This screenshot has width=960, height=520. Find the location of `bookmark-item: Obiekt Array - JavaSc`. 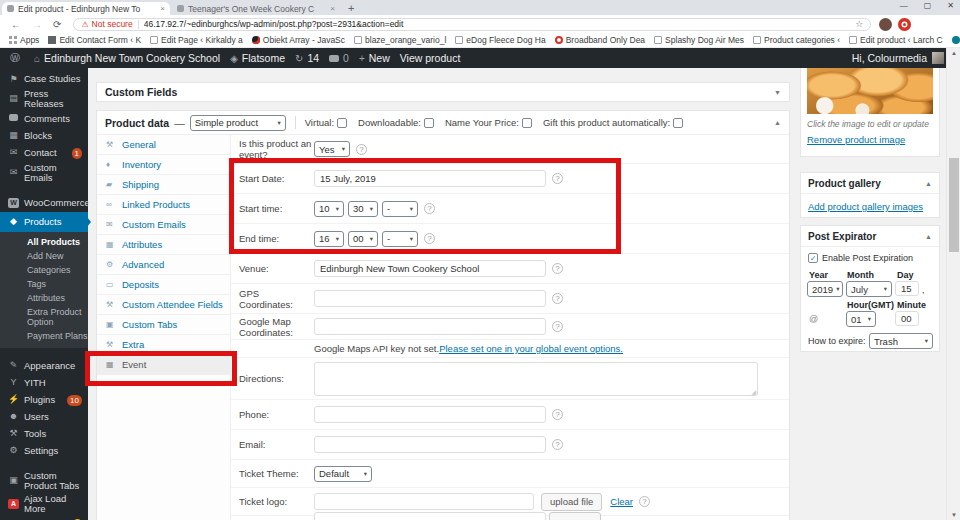

bookmark-item: Obiekt Array - JavaSc is located at coordinates (298, 40).